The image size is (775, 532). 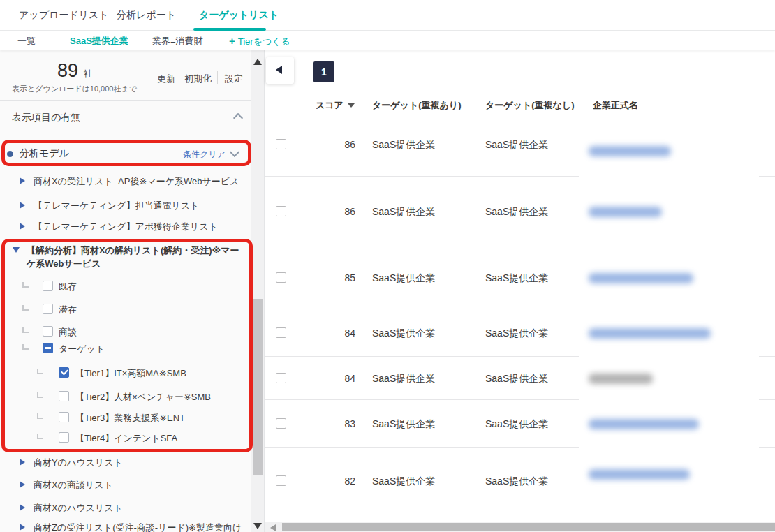 I want to click on tree-item: 【テレマーケティング】アポ獲得企業リスト, so click(x=131, y=228).